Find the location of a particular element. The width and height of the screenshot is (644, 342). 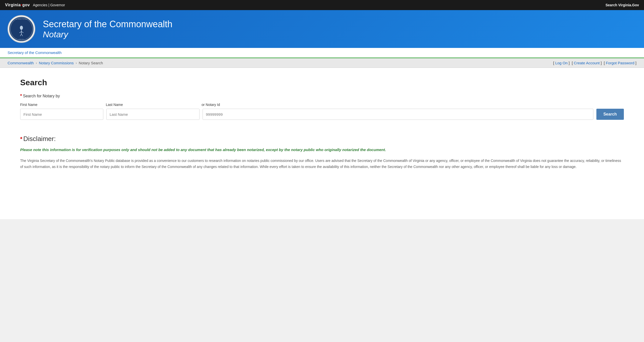

disclaimer-title: * Disclaimer: is located at coordinates (322, 139).